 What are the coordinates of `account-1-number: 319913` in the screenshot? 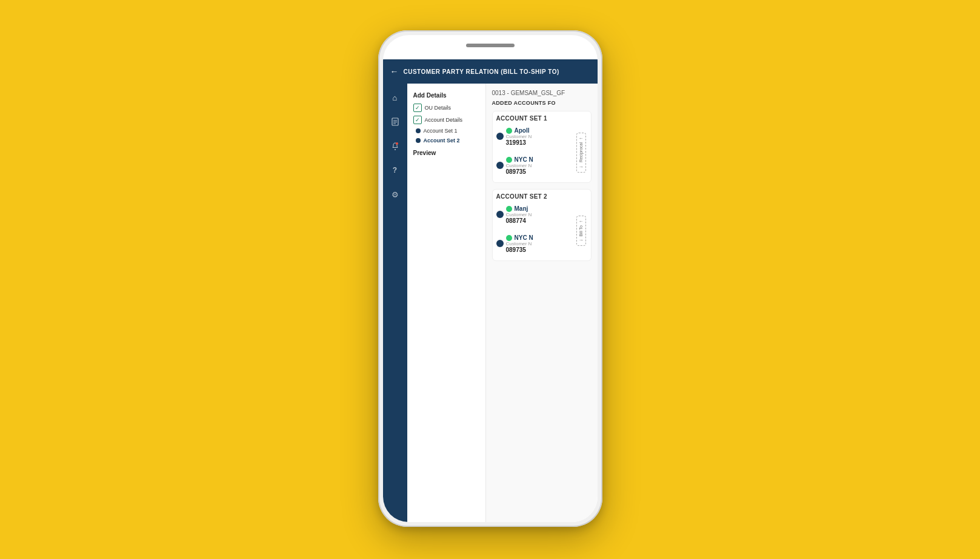 It's located at (539, 143).